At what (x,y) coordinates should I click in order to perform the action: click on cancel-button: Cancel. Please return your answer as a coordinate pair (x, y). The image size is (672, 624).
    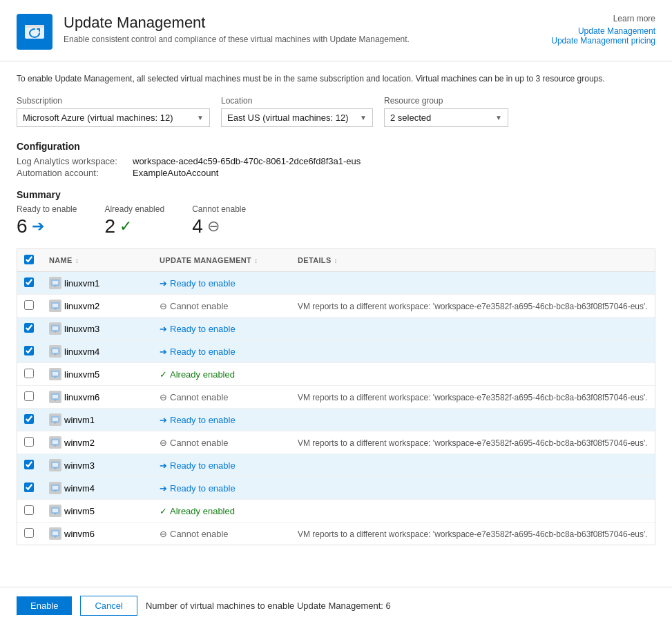
    Looking at the image, I should click on (108, 606).